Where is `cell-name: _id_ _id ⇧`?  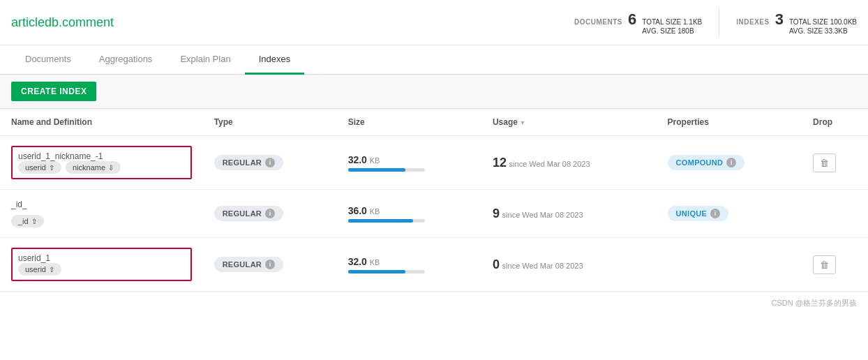
cell-name: _id_ _id ⇧ is located at coordinates (102, 213).